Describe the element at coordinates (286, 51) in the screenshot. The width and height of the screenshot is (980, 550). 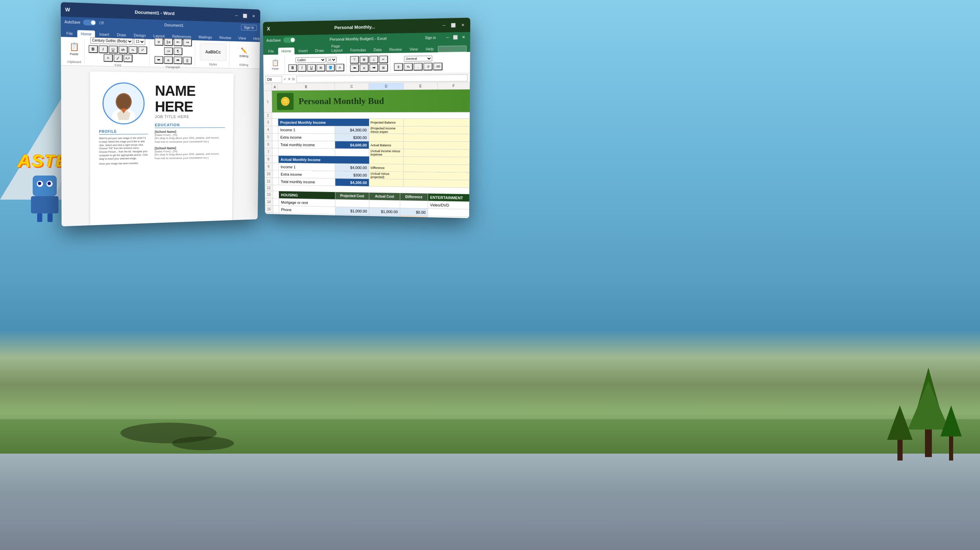
I see `excel-tab-home: Home` at that location.